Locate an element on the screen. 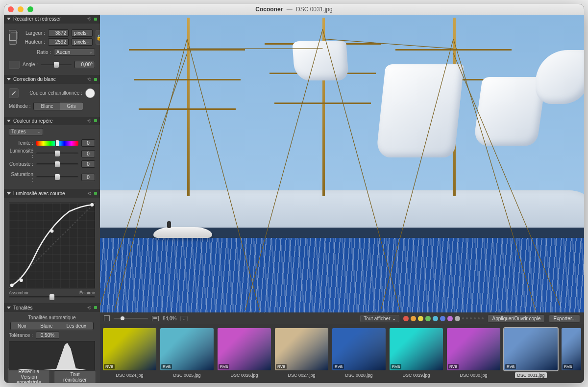  filter-select: Tout afficher⌄ is located at coordinates (380, 319).